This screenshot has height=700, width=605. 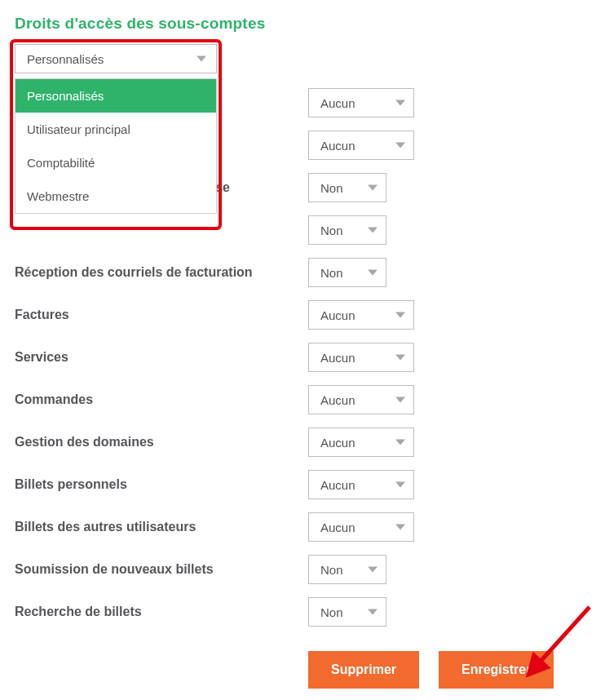 What do you see at coordinates (161, 357) in the screenshot?
I see `right-label: Services` at bounding box center [161, 357].